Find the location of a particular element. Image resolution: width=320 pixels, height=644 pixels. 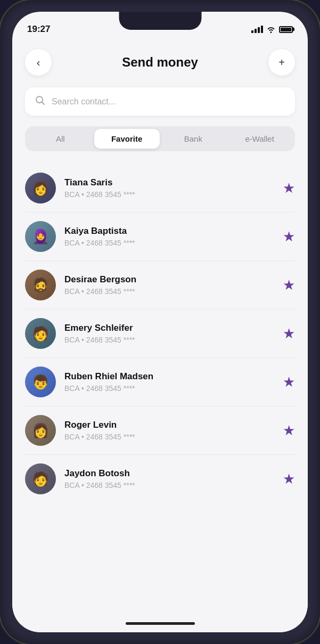

contact-name: Kaiya Baptista is located at coordinates (170, 231).